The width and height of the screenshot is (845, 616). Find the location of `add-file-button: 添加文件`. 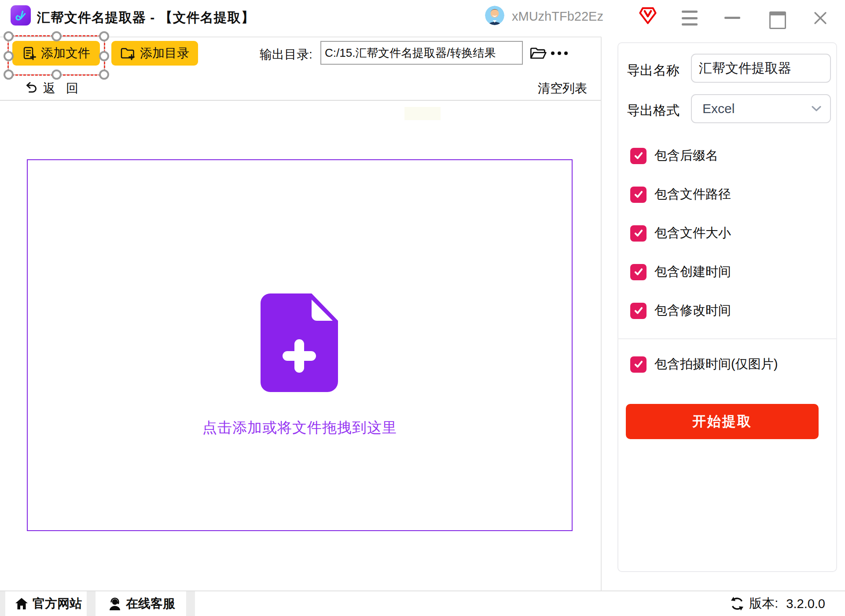

add-file-button: 添加文件 is located at coordinates (56, 53).